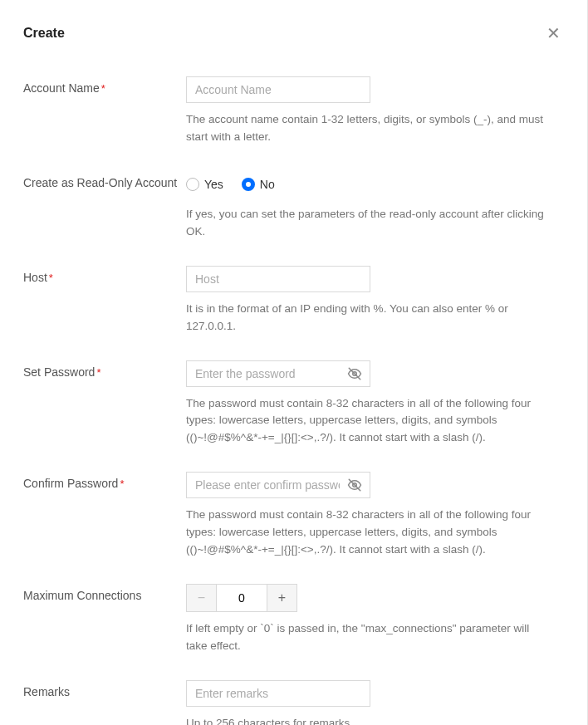  Describe the element at coordinates (71, 483) in the screenshot. I see `label-text: Confirm Password` at that location.